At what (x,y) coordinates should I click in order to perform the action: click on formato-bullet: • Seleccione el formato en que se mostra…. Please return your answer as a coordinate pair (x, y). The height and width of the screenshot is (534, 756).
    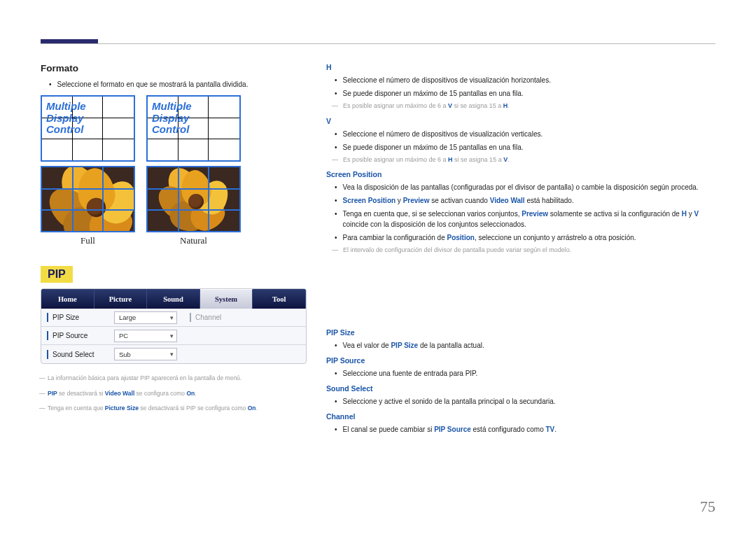
    Looking at the image, I should click on (178, 84).